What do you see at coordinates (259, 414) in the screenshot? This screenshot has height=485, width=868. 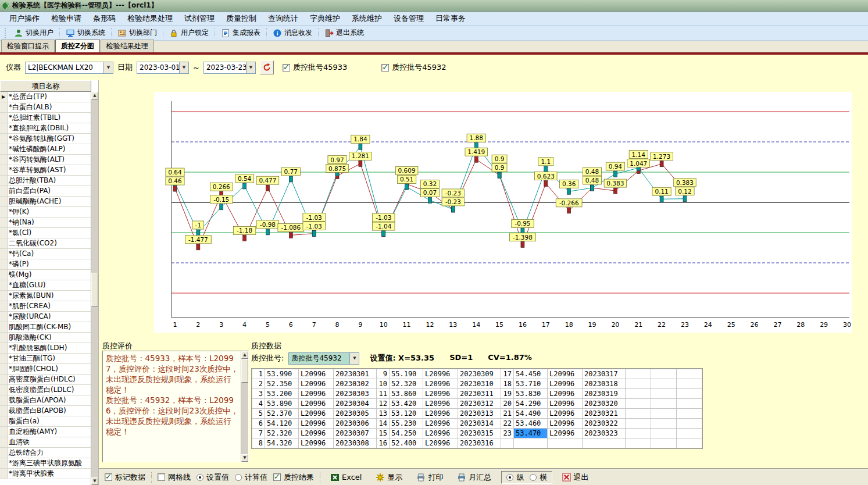 I see `qc-table-cell: 5` at bounding box center [259, 414].